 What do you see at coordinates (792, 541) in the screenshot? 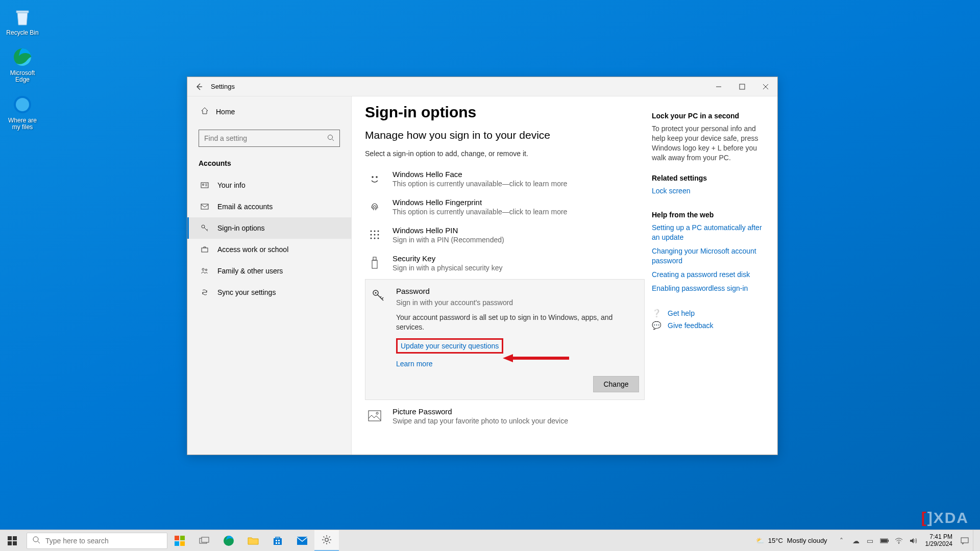
I see `weather-widget: ⛅ 15°C Mostly cloudy` at bounding box center [792, 541].